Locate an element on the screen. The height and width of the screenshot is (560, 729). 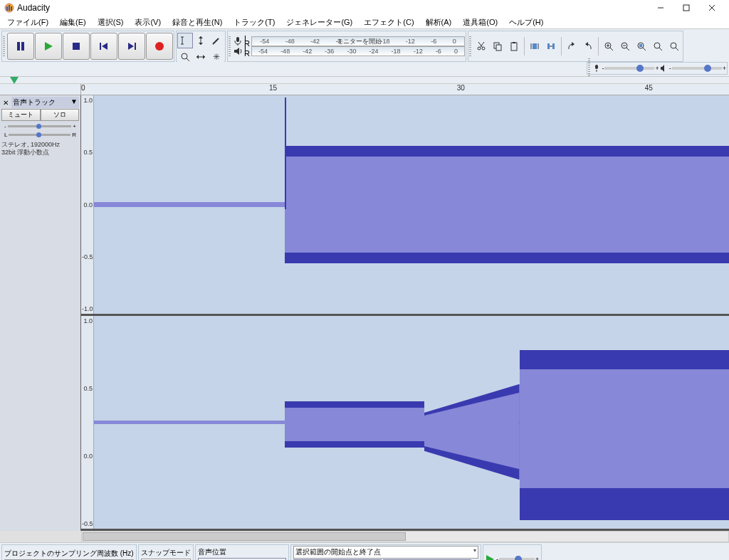
rec-vol-plus: + is located at coordinates (656, 68).